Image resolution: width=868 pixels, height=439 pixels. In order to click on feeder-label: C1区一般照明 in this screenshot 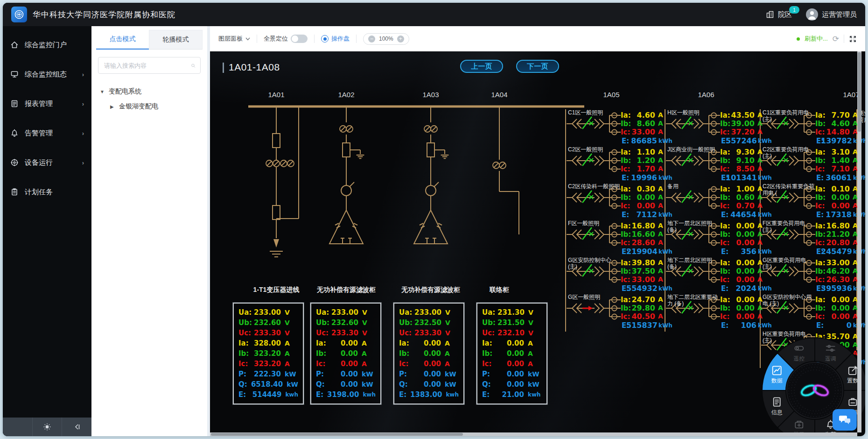, I will do `click(594, 113)`.